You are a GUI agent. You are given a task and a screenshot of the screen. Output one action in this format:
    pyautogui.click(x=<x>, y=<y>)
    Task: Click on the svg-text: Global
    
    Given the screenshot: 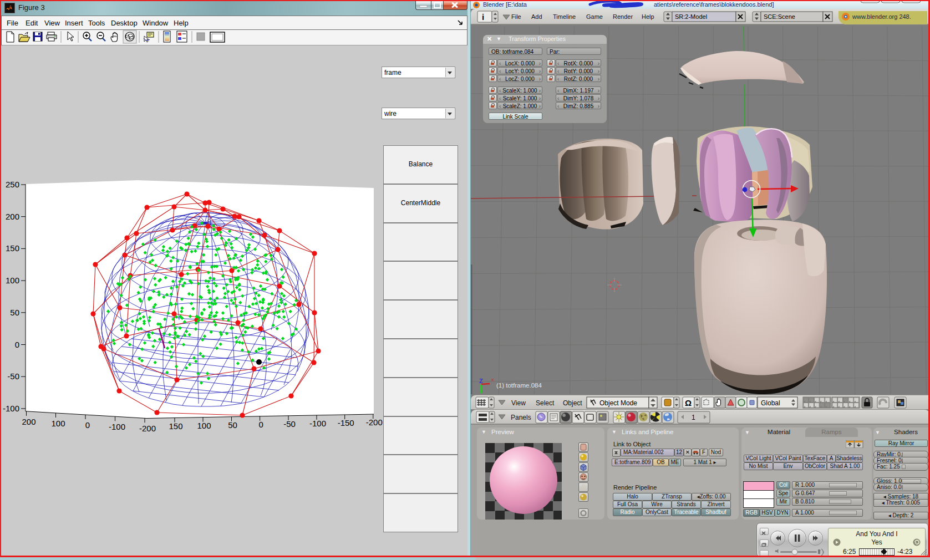 What is the action you would take?
    pyautogui.click(x=771, y=403)
    